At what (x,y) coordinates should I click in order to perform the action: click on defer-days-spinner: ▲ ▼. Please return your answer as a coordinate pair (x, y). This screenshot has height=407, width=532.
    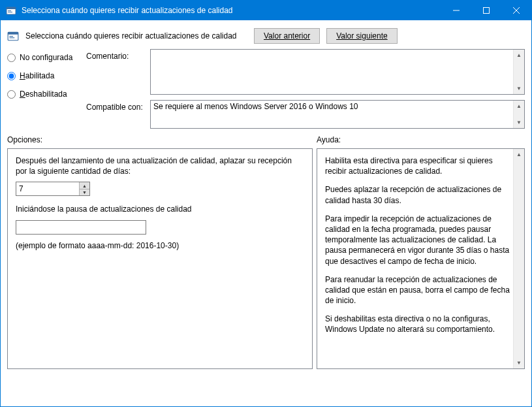
    Looking at the image, I should click on (53, 189).